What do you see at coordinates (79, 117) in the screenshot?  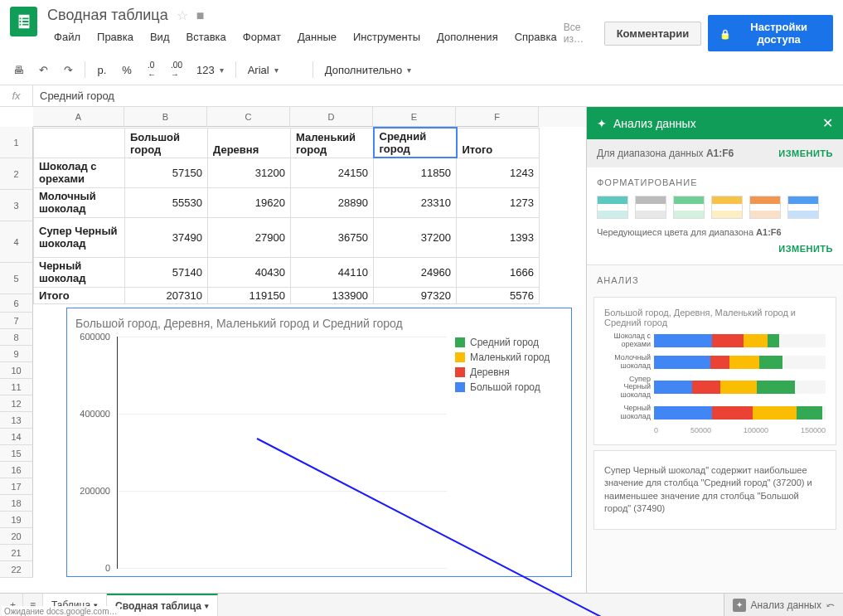 I see `col-header: A` at bounding box center [79, 117].